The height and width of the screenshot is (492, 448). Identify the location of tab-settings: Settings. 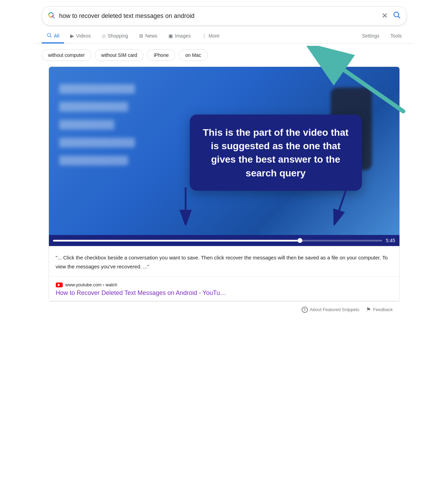
(371, 37).